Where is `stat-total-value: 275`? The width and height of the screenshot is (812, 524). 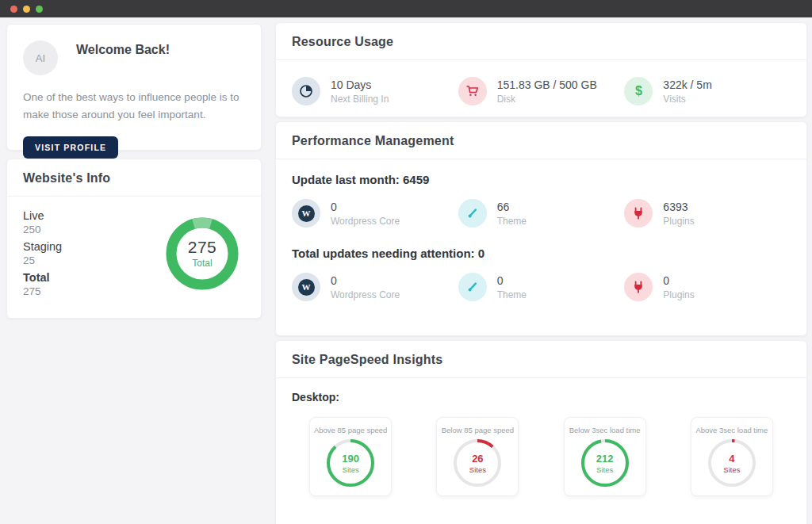 stat-total-value: 275 is located at coordinates (43, 292).